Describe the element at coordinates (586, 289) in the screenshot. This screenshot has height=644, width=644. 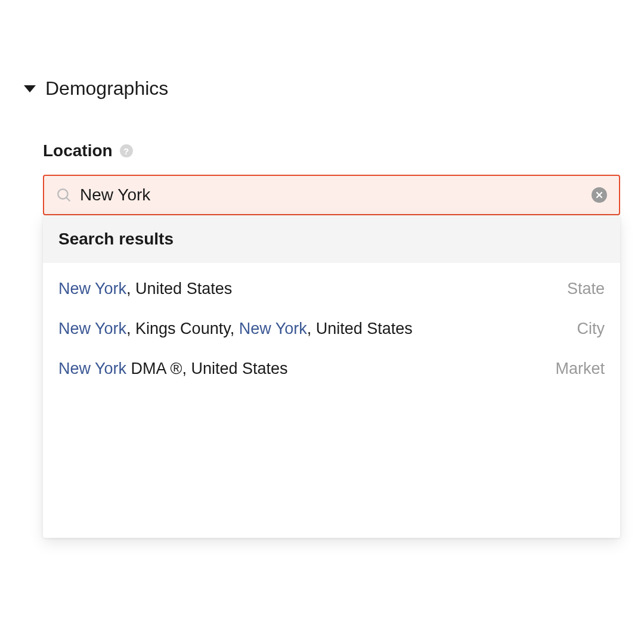
I see `result-type-label: State` at that location.